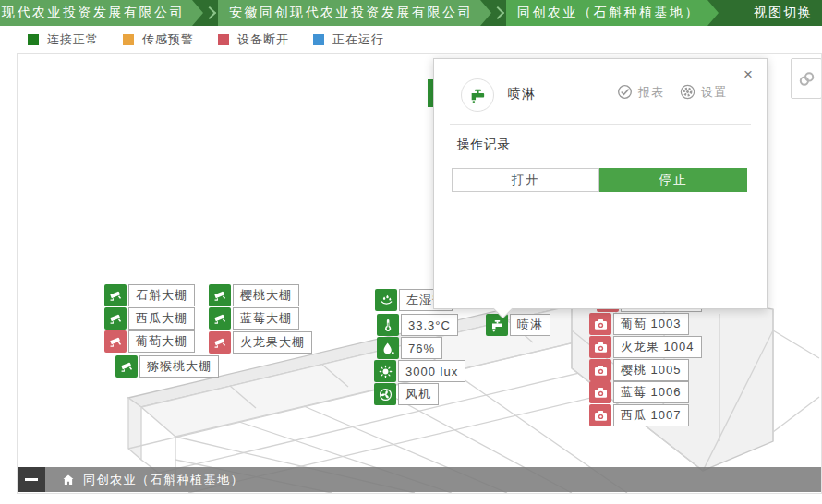 This screenshot has width=822, height=504. What do you see at coordinates (31, 480) in the screenshot?
I see `collapse-button` at bounding box center [31, 480].